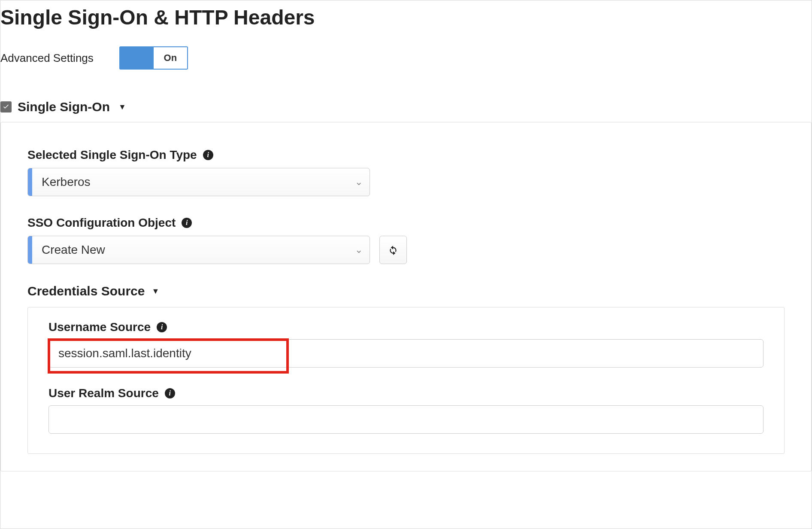  What do you see at coordinates (199, 250) in the screenshot?
I see `sso-config-select: Create New ⌄` at bounding box center [199, 250].